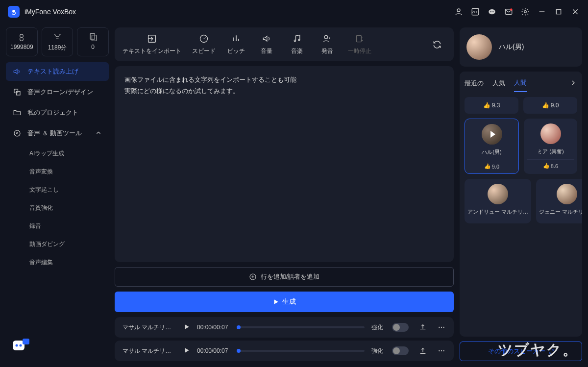 The width and height of the screenshot is (588, 367). Describe the element at coordinates (57, 171) in the screenshot. I see `sub-voice-change: 音声変換` at that location.